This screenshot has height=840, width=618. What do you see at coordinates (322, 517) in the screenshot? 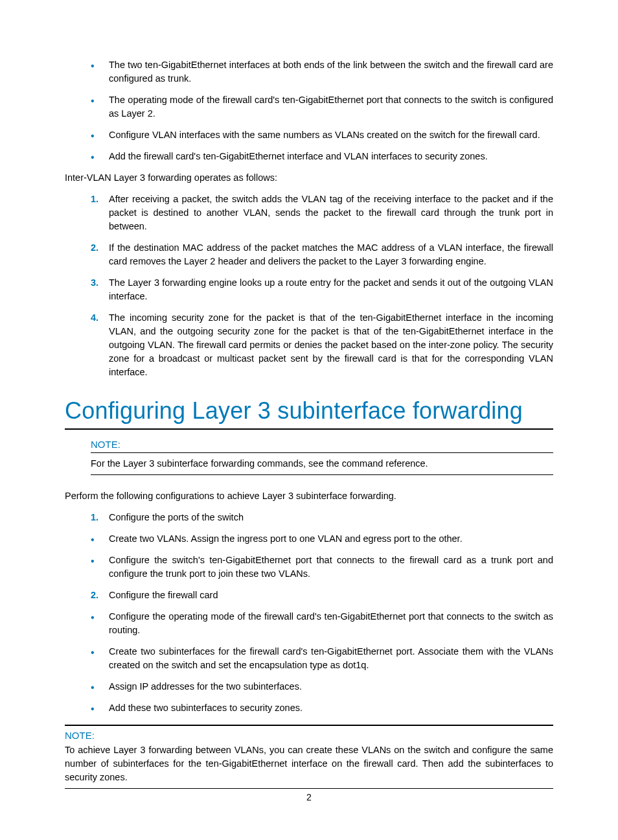
I see `list-item: 1.Configure the ports of the switch` at bounding box center [322, 517].